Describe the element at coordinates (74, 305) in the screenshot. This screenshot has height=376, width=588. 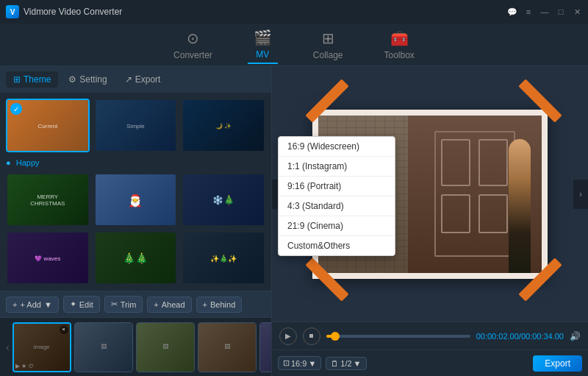
I see `edit-icon: ✦` at that location.